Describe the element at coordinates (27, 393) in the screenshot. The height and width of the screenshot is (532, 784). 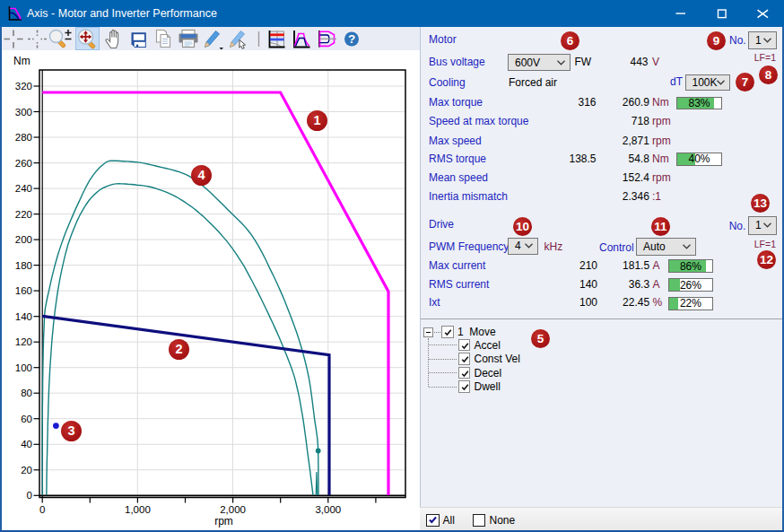
I see `svg-text: 80` at that location.